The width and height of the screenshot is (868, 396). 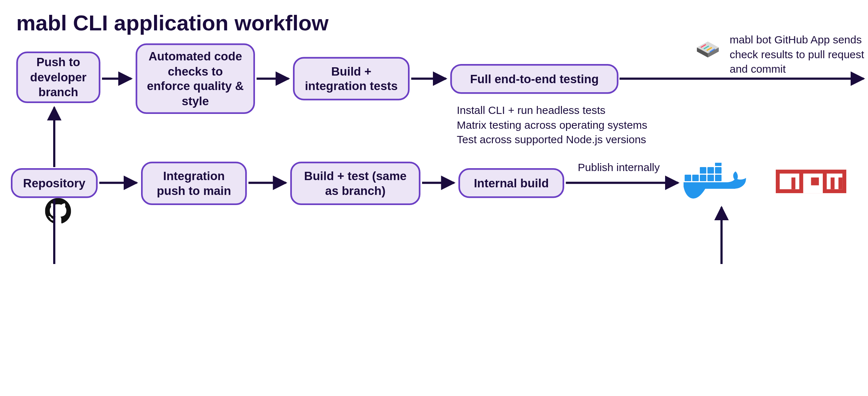 What do you see at coordinates (719, 188) in the screenshot?
I see `docker-icon` at bounding box center [719, 188].